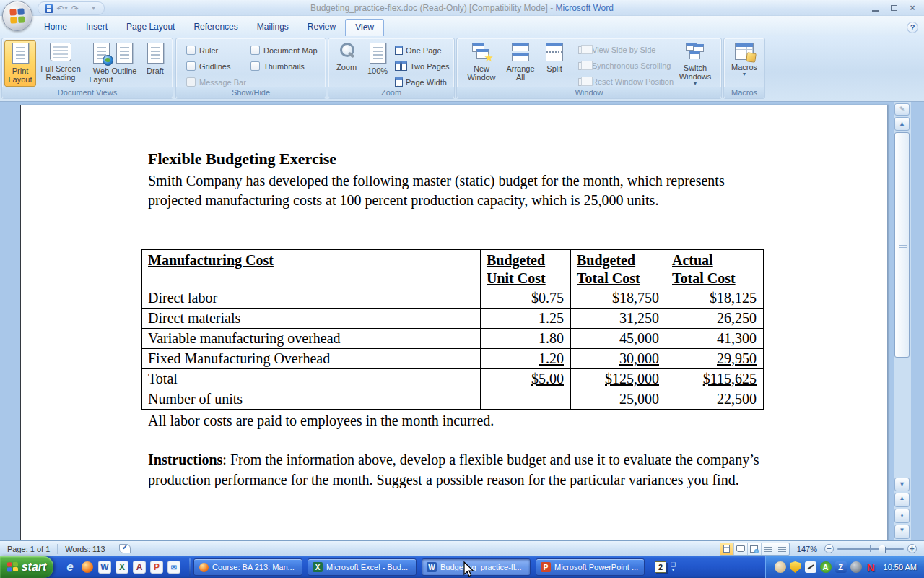 This screenshot has width=924, height=578. I want to click on group-document-views: Print Layout Full Screen Reading Web Lay…, so click(87, 68).